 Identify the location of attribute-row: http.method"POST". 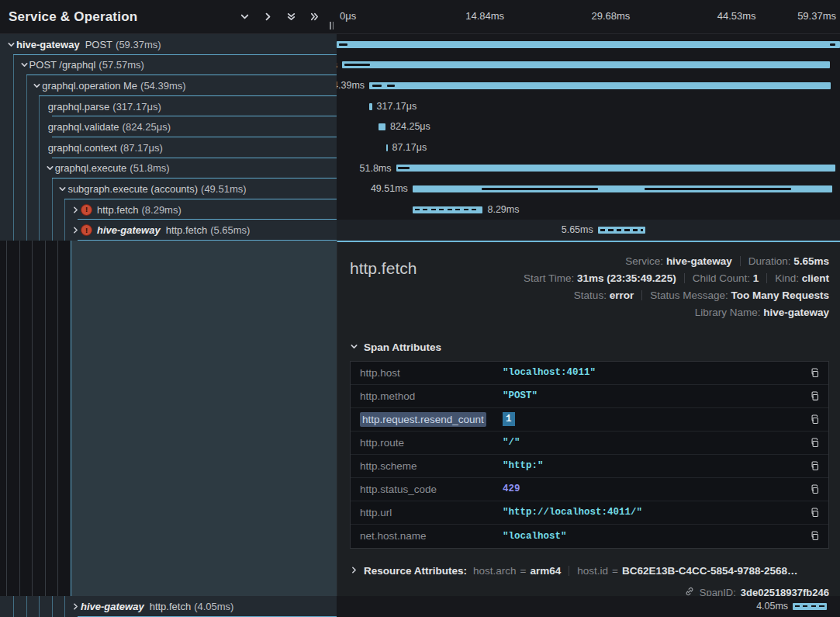
(589, 397).